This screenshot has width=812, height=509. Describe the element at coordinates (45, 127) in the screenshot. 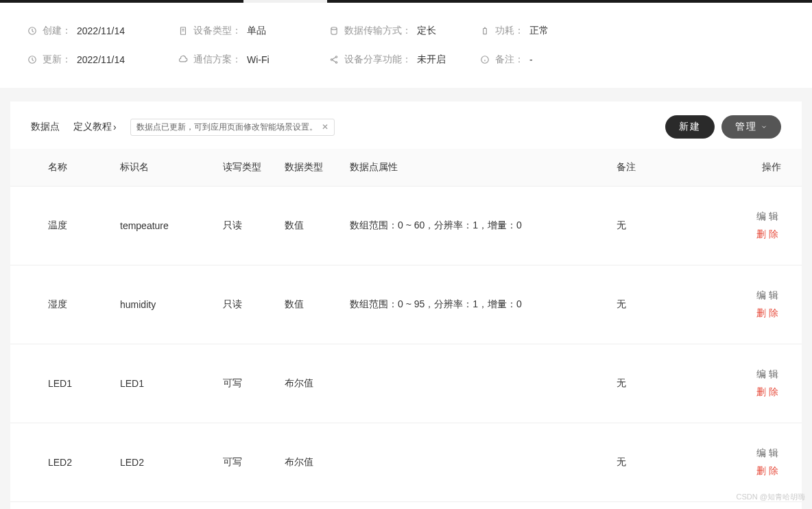

I see `section-title: 数据点` at that location.